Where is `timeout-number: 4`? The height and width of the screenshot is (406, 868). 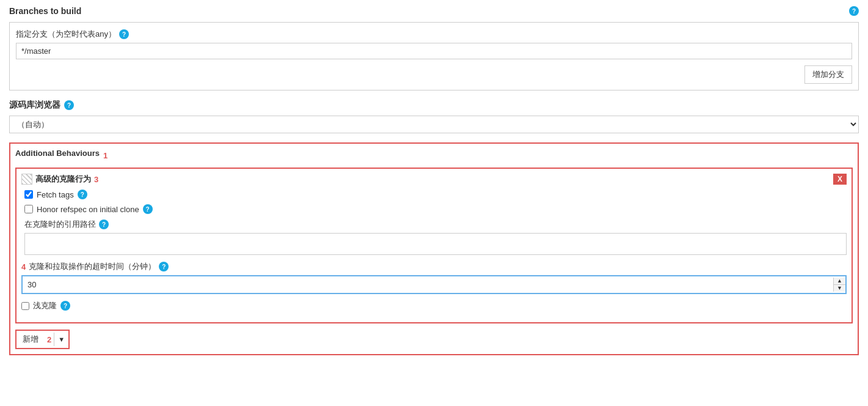 timeout-number: 4 is located at coordinates (23, 267).